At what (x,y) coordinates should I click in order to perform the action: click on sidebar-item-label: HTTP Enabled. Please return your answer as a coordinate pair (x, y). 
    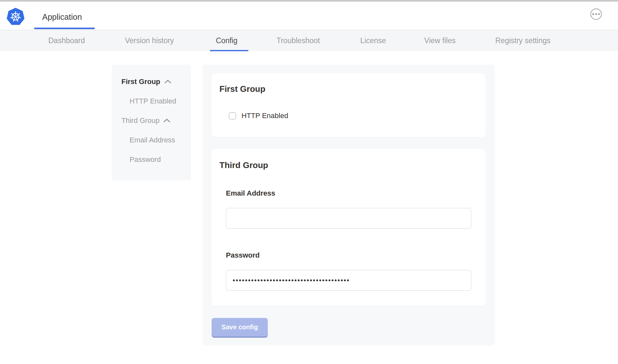
    Looking at the image, I should click on (153, 101).